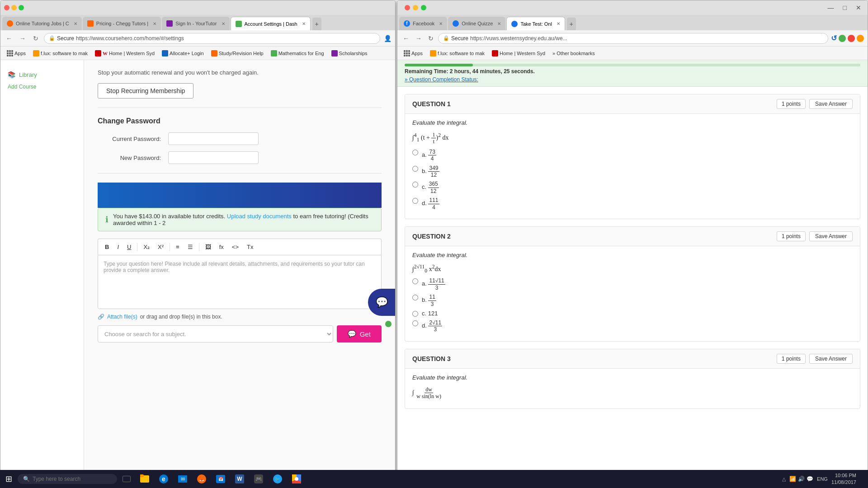 This screenshot has width=868, height=488. Describe the element at coordinates (415, 297) in the screenshot. I see `q2-radio-b` at that location.